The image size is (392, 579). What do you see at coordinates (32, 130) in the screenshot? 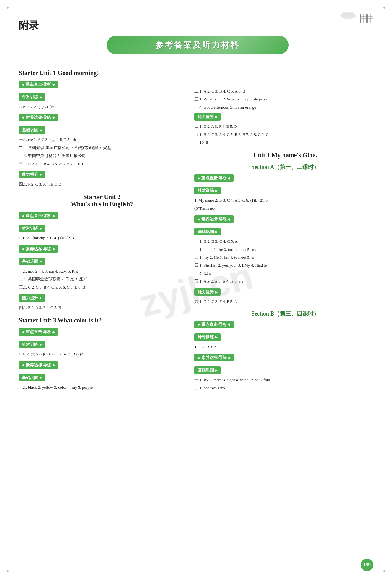
I see `tag-jichu-1: 基础巩固` at bounding box center [32, 130].